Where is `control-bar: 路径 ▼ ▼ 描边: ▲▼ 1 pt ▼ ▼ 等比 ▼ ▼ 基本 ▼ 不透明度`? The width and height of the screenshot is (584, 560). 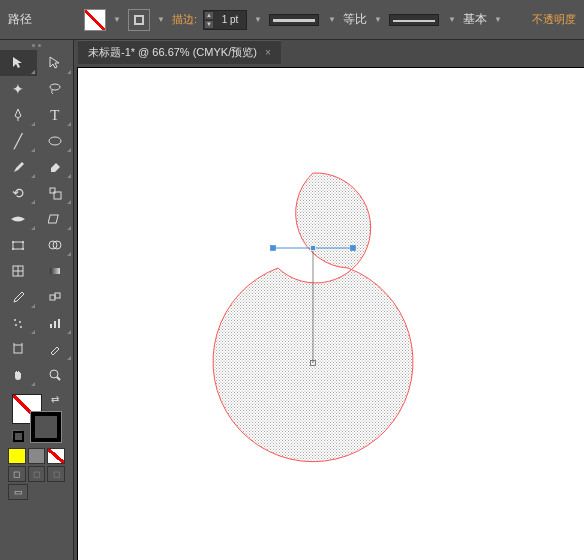
control-bar: 路径 ▼ ▼ 描边: ▲▼ 1 pt ▼ ▼ 等比 ▼ ▼ 基本 ▼ 不透明度 is located at coordinates (292, 20).